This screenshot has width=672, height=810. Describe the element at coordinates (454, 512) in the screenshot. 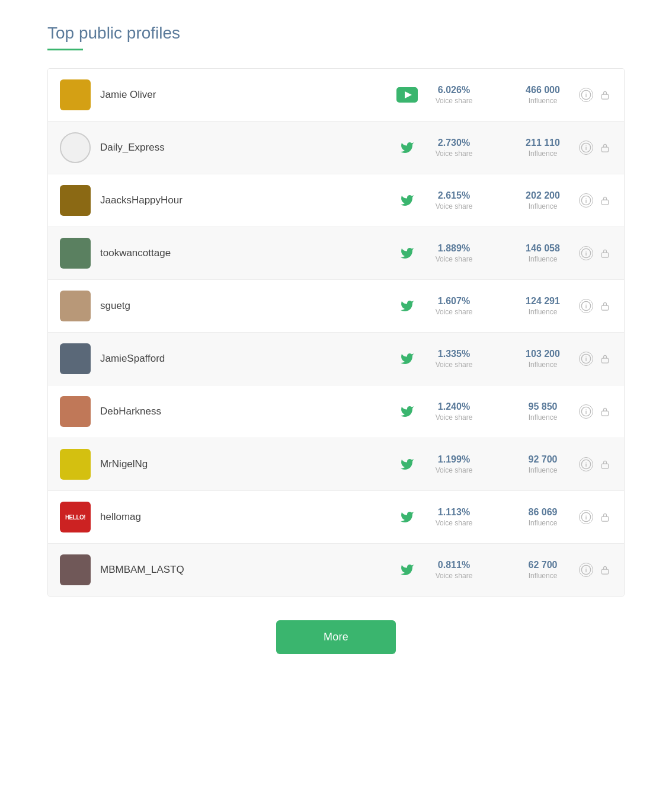

I see `voice-share-value-hellomag: 1.113%` at that location.